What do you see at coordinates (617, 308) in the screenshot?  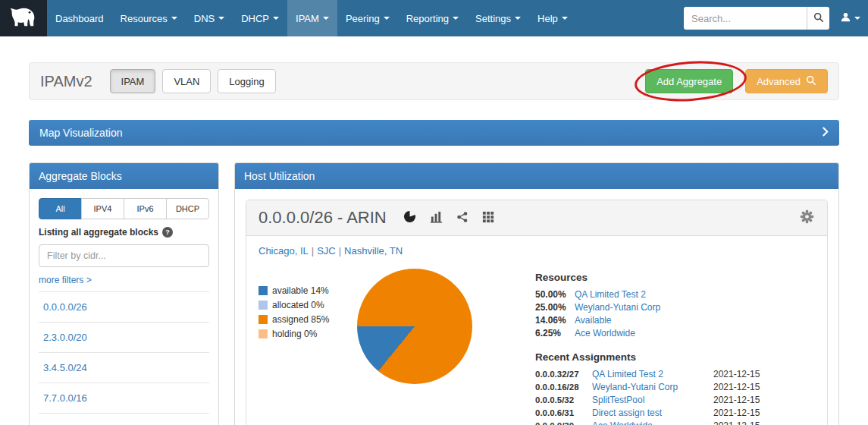 I see `resource-link: Weyland-Yutani Corp` at bounding box center [617, 308].